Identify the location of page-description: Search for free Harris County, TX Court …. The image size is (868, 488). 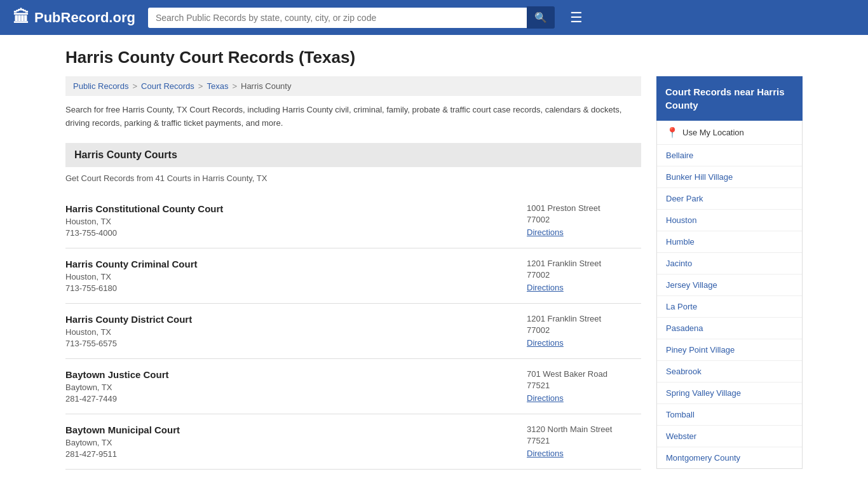
(353, 117).